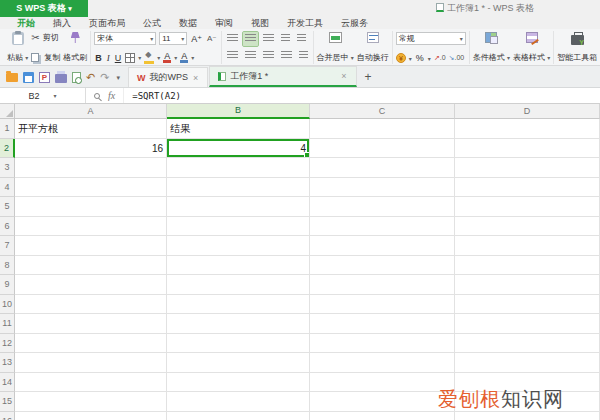 This screenshot has height=420, width=600. I want to click on column-header-C: C, so click(382, 112).